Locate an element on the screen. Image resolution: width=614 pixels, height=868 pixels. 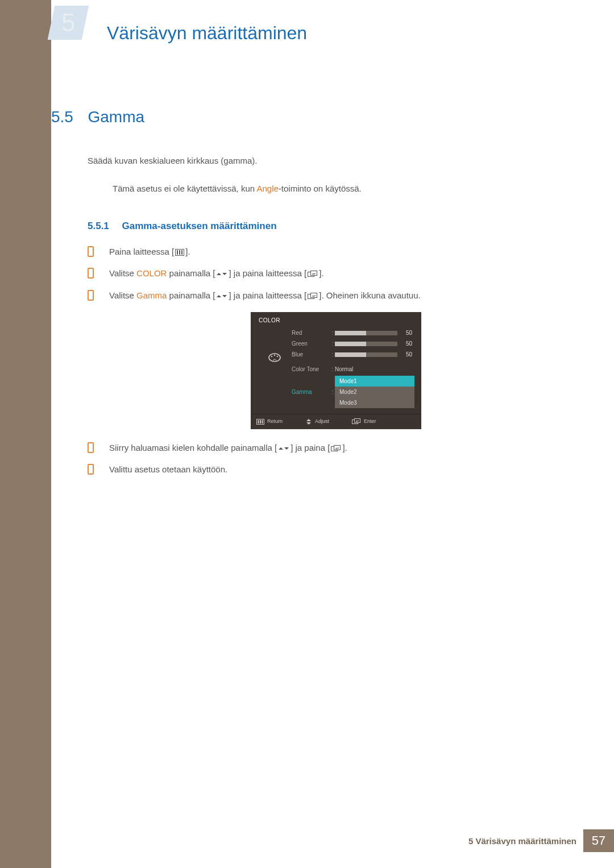
gamma-word: Gamma is located at coordinates (151, 296).